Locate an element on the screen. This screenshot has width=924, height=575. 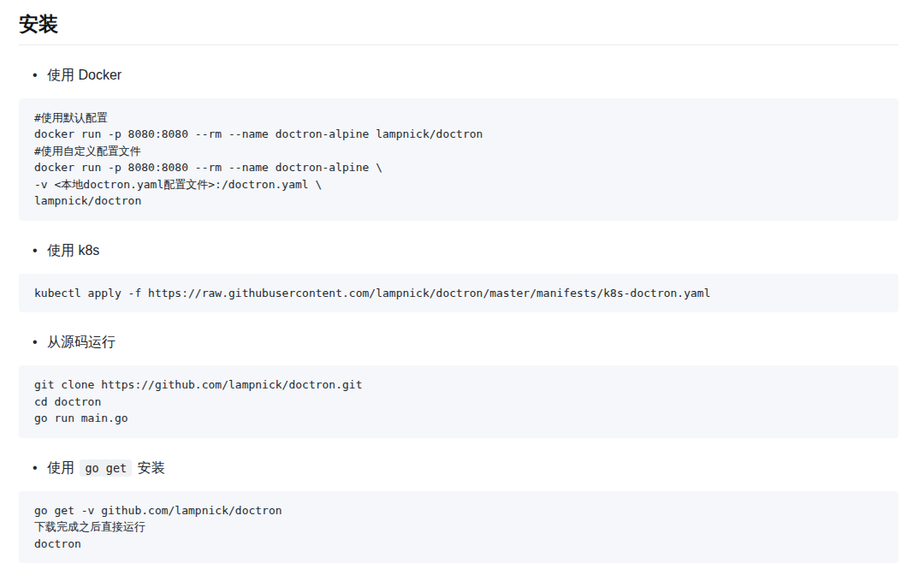
code-block-k8s-text: kubectl apply -f https://raw.githubuserc… is located at coordinates (373, 293).